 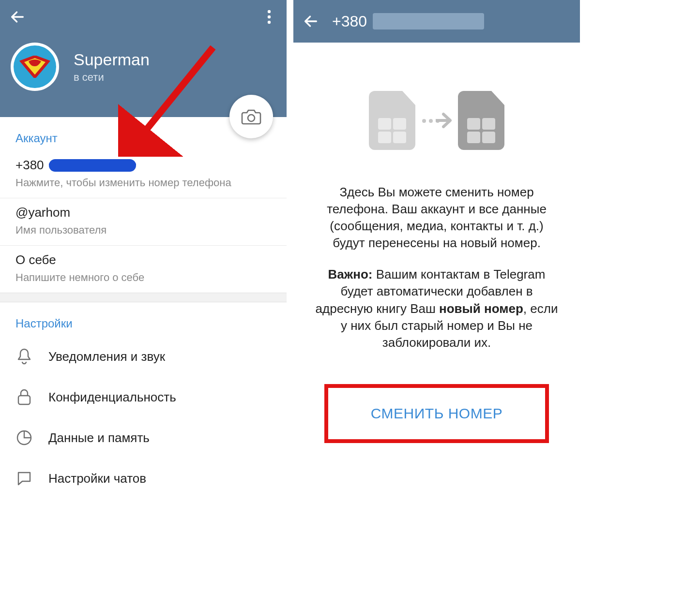 What do you see at coordinates (143, 222) in the screenshot?
I see `username-row: @yarhom Имя пользователя` at bounding box center [143, 222].